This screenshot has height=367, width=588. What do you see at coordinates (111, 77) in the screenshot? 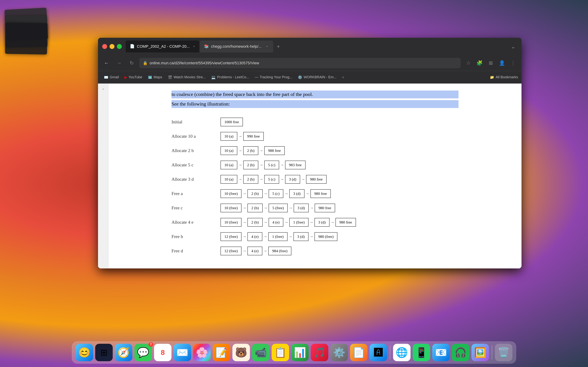
I see `bookmark-gmail: ✉️ Gmail` at bounding box center [111, 77].